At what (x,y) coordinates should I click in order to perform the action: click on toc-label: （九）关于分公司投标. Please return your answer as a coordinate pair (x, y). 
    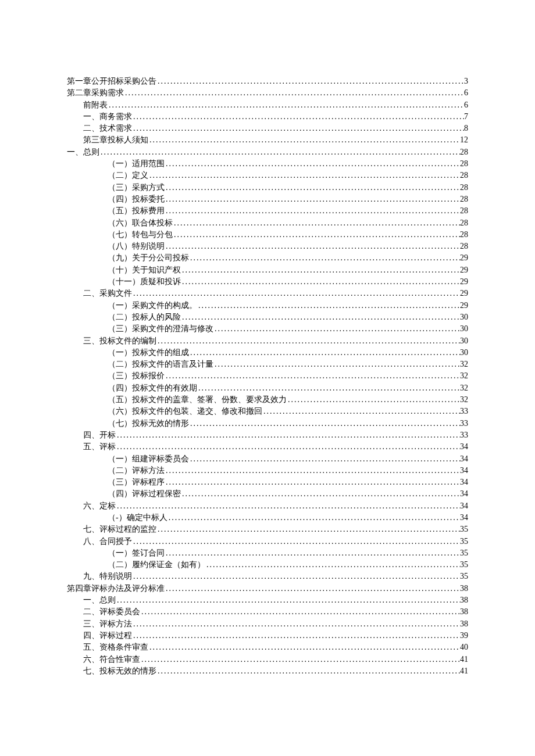
    Looking at the image, I should click on (148, 258).